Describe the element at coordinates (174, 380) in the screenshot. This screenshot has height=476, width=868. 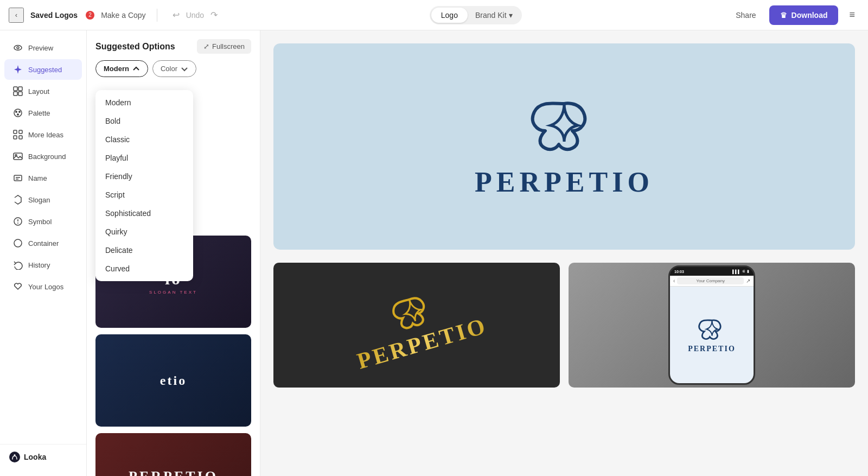
I see `logo-option-card-2: etio` at that location.